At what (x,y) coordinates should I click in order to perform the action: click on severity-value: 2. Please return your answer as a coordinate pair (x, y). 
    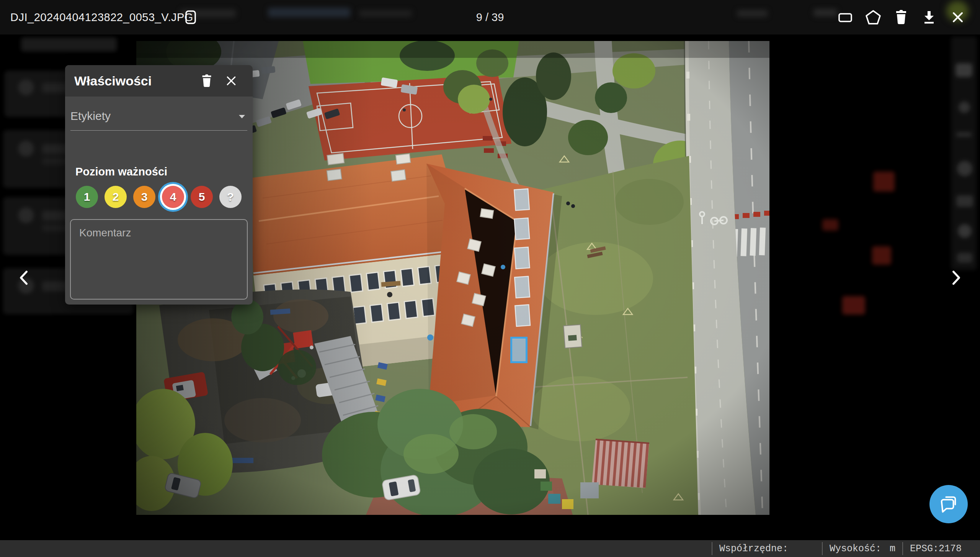
    Looking at the image, I should click on (116, 197).